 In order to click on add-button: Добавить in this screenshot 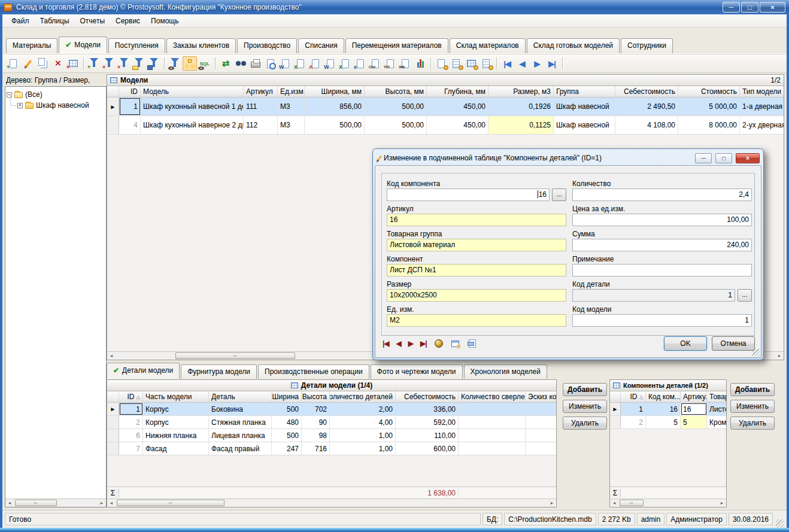, I will do `click(585, 390)`.